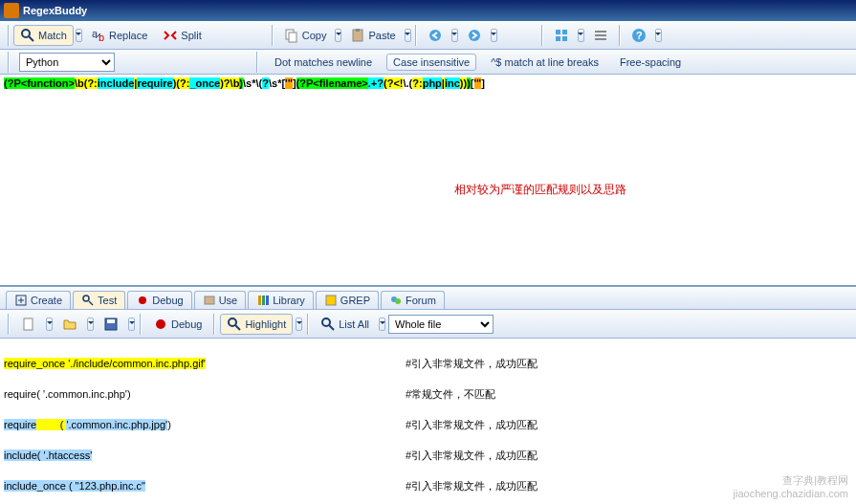 Image resolution: width=856 pixels, height=504 pixels. I want to click on copy-label: Copy, so click(315, 35).